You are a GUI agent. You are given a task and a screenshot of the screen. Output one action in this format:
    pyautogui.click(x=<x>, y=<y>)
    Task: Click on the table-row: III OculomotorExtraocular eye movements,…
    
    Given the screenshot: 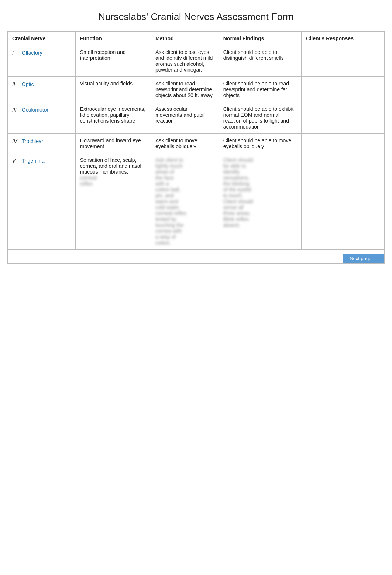 What is the action you would take?
    pyautogui.click(x=196, y=118)
    